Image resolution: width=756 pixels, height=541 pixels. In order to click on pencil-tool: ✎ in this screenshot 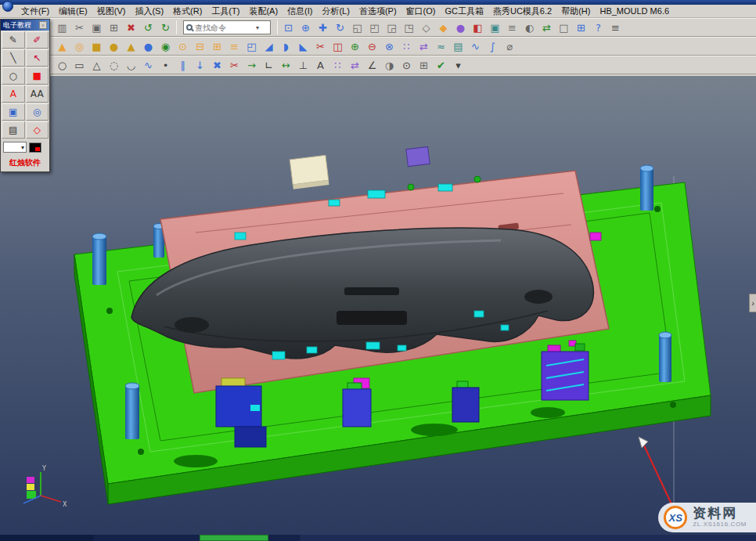, I will do `click(13, 40)`.